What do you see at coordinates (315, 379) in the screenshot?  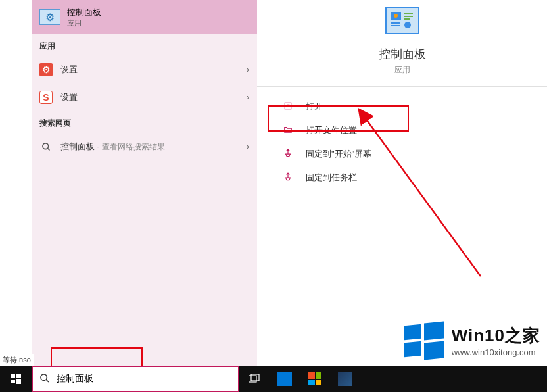 I see `taskbar-pinned-apps` at bounding box center [315, 379].